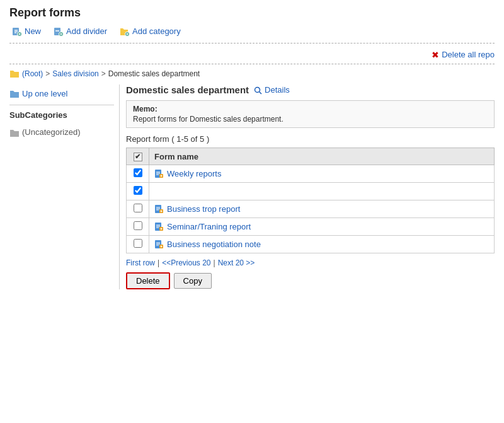 This screenshot has height=423, width=504. Describe the element at coordinates (154, 74) in the screenshot. I see `breadcrumb-domestic-sales: Domestic sales department` at that location.